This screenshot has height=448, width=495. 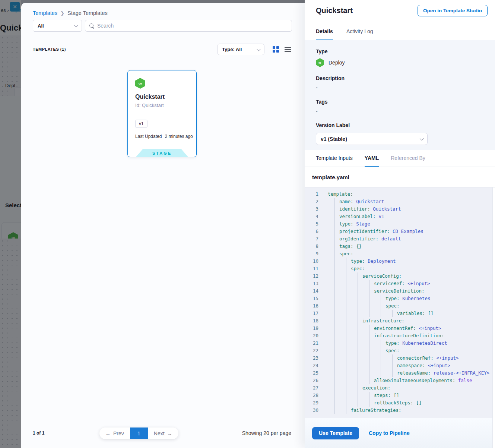 I want to click on arrow-left-icon: ←, so click(x=108, y=433).